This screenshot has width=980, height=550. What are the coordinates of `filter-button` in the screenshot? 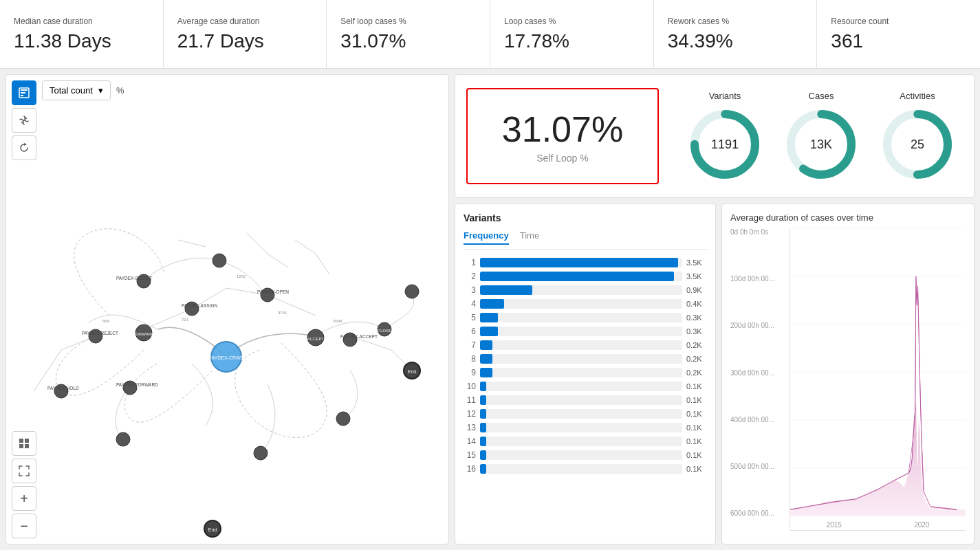 It's located at (24, 93).